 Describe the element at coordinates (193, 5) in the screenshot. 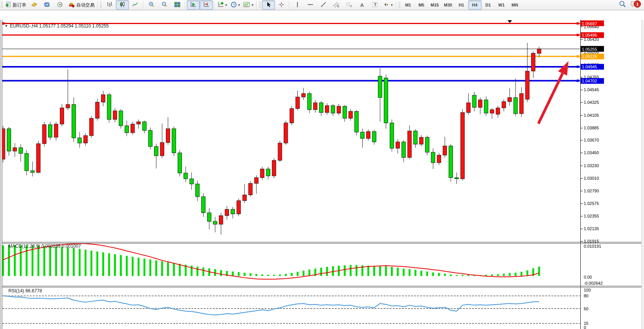

I see `auto-scroll-button` at that location.